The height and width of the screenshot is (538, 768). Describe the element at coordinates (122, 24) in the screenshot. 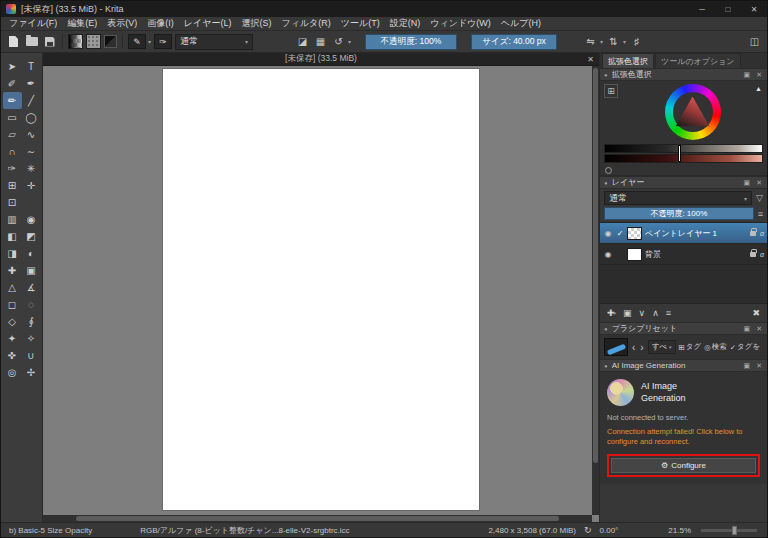

I see `menu-item: 表示(V)` at that location.